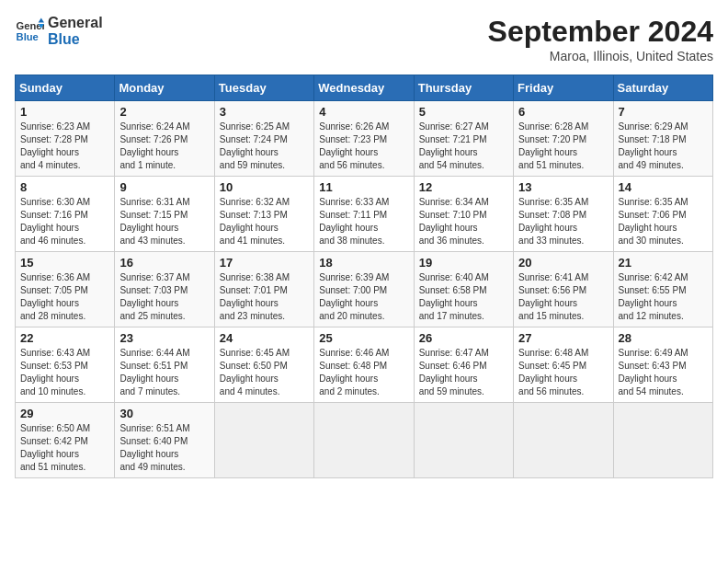  I want to click on day-info: Sunrise: 6:36 AMSunset: 7:05 PMDaylight …, so click(64, 297).